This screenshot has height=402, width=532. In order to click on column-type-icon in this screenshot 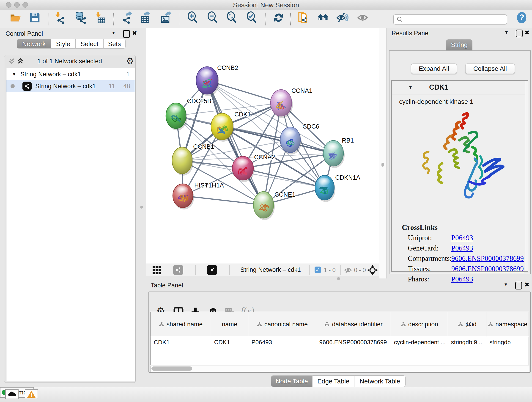, I will do `click(403, 324)`.